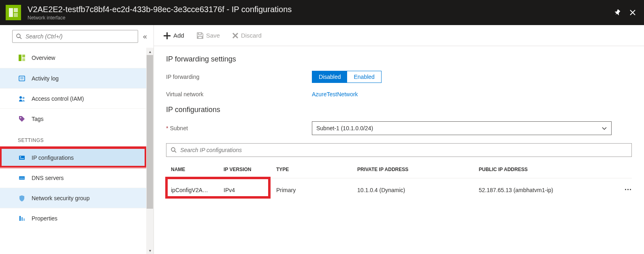  What do you see at coordinates (173, 36) in the screenshot?
I see `add-button: Add` at bounding box center [173, 36].